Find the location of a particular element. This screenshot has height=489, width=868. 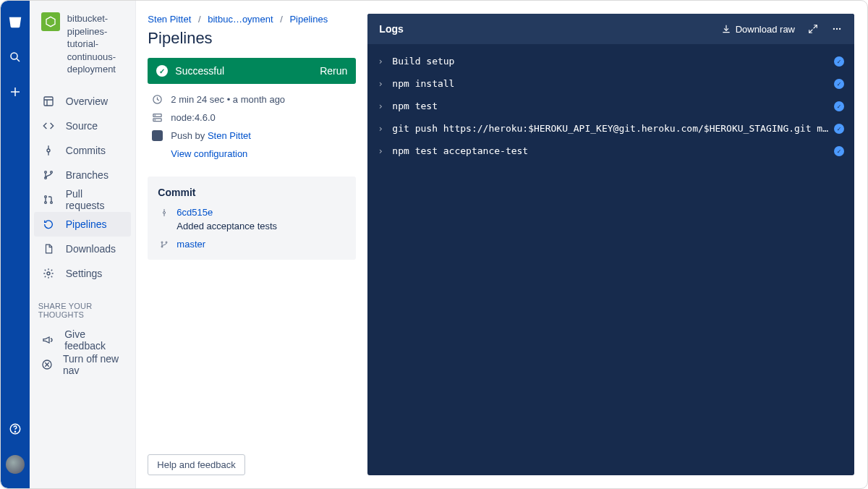

plus-icon is located at coordinates (15, 92).